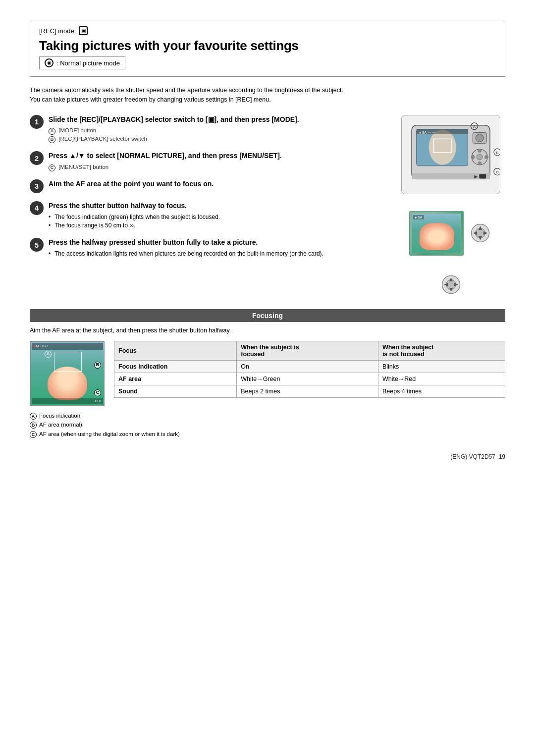 Image resolution: width=535 pixels, height=756 pixels. Describe the element at coordinates (208, 248) in the screenshot. I see `step-5: 5 Press the halfway pressed shutter butt…` at that location.